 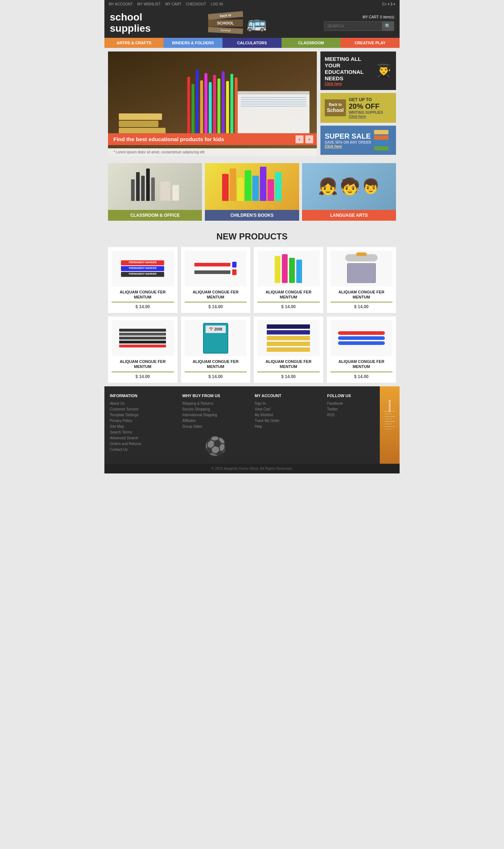 What do you see at coordinates (216, 307) in the screenshot?
I see `product-price-2: $ 14.00` at bounding box center [216, 307].